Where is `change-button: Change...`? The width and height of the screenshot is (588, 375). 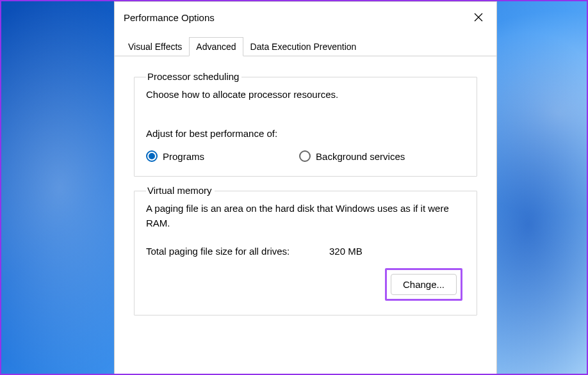 change-button: Change... is located at coordinates (424, 284).